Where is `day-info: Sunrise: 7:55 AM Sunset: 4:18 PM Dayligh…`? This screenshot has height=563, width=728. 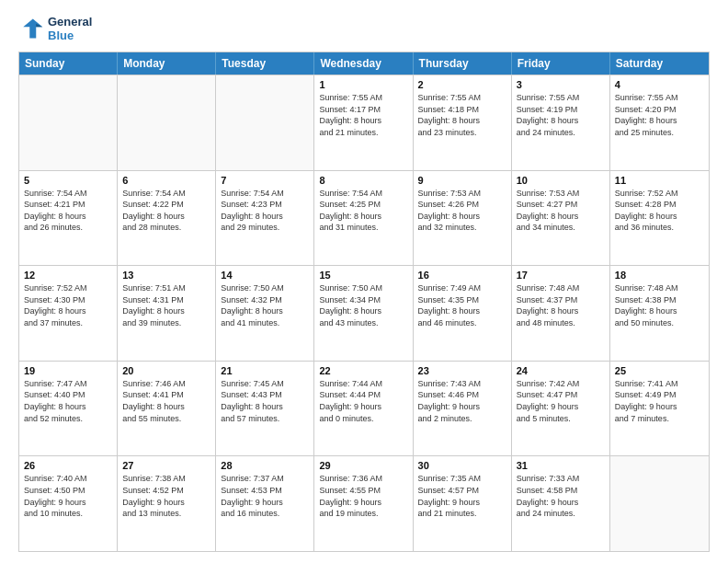
day-info: Sunrise: 7:55 AM Sunset: 4:18 PM Dayligh… is located at coordinates (462, 115).